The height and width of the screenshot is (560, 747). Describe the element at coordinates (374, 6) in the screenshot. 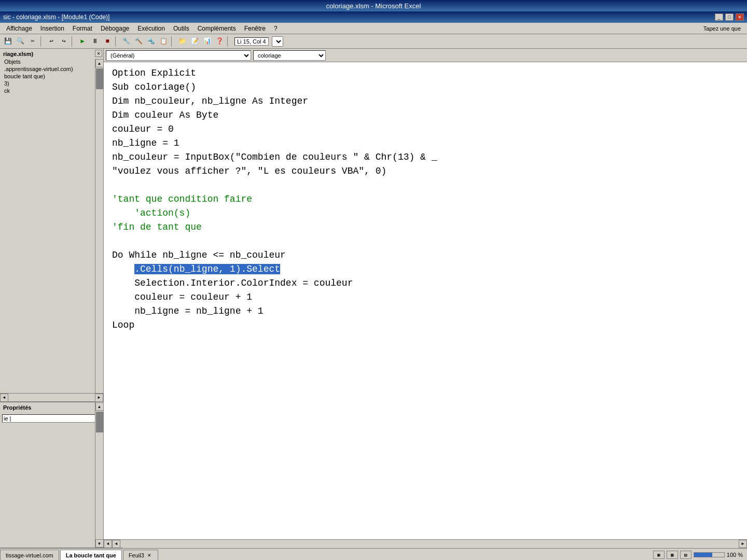

I see `excel-title: coloriage.xlsm - Microsoft Excel` at that location.